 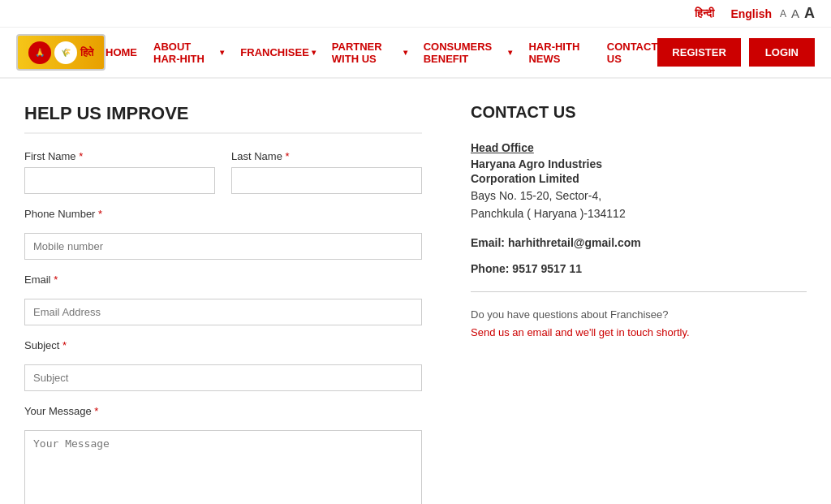 I want to click on email-input, so click(x=223, y=312).